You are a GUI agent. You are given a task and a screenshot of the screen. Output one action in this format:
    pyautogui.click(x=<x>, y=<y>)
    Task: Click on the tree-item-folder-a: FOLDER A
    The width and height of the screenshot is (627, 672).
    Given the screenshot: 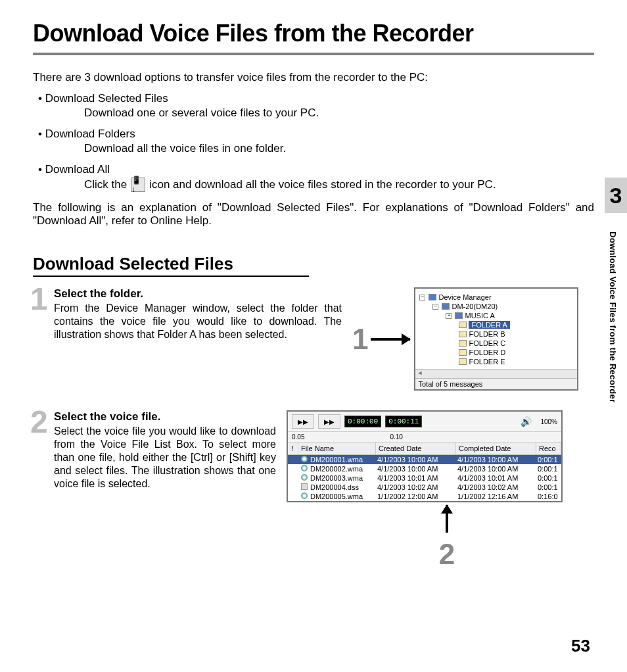 What is the action you would take?
    pyautogui.click(x=516, y=325)
    